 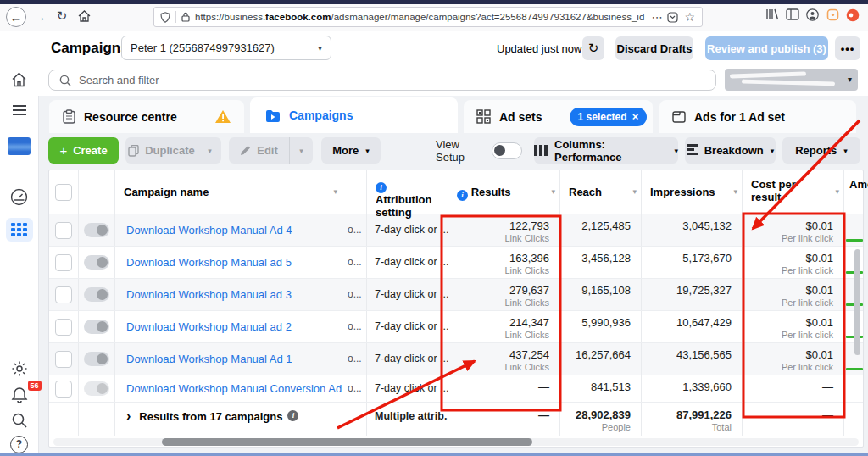 What do you see at coordinates (302, 151) in the screenshot?
I see `edit-caret: ▾` at bounding box center [302, 151].